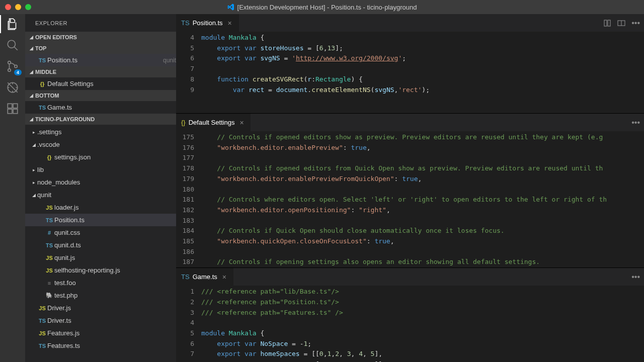 Image resolution: width=644 pixels, height=362 pixels. I want to click on file-qunit-js: JSqunit.js, so click(101, 257).